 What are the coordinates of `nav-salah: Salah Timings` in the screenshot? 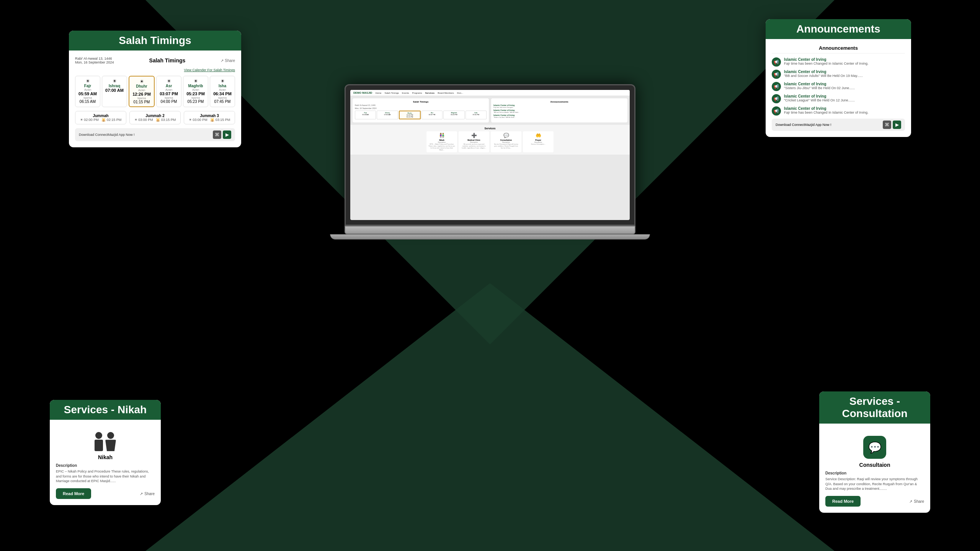 It's located at (392, 93).